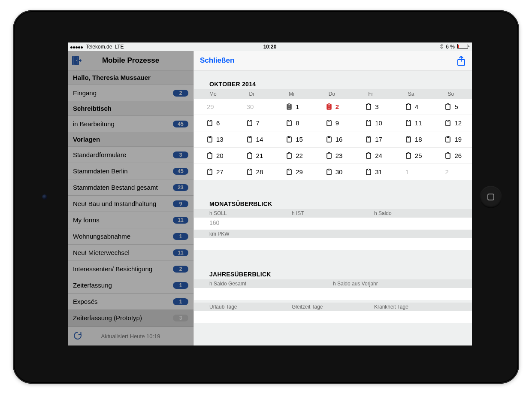 This screenshot has height=394, width=532. Describe the element at coordinates (130, 302) in the screenshot. I see `sidebar-item: Exposés1` at that location.